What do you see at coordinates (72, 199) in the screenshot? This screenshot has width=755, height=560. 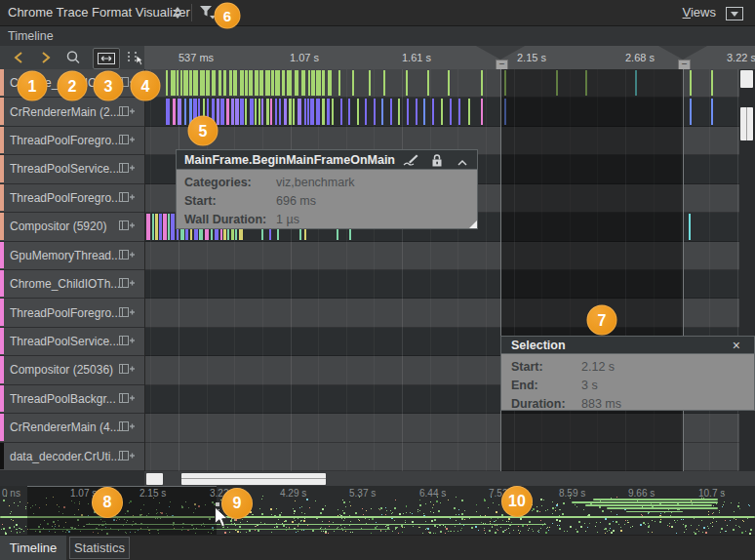 I see `track-row: ThreadPoolForegro...` at bounding box center [72, 199].